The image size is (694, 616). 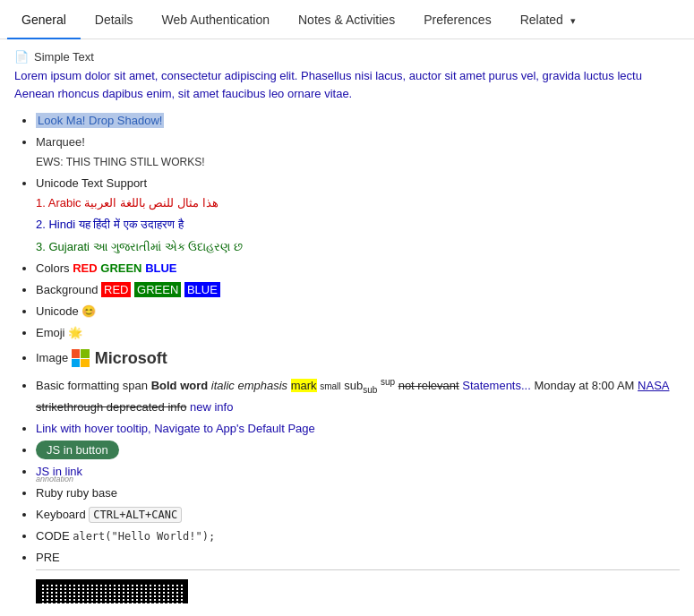 What do you see at coordinates (176, 428) in the screenshot?
I see `tooltip-link: Link with hover tooltip, Navigate to App…` at bounding box center [176, 428].